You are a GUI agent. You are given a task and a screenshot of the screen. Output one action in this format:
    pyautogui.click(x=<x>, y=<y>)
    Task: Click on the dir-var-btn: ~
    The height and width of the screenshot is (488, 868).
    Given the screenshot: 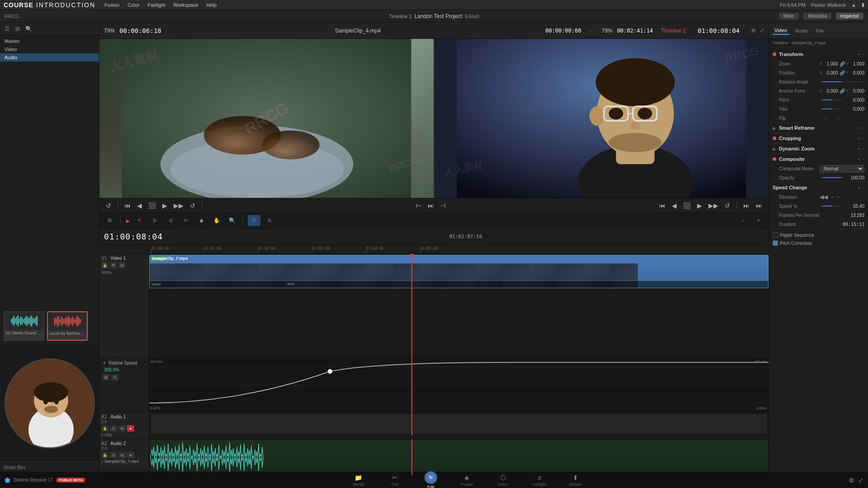 What is the action you would take?
    pyautogui.click(x=838, y=197)
    